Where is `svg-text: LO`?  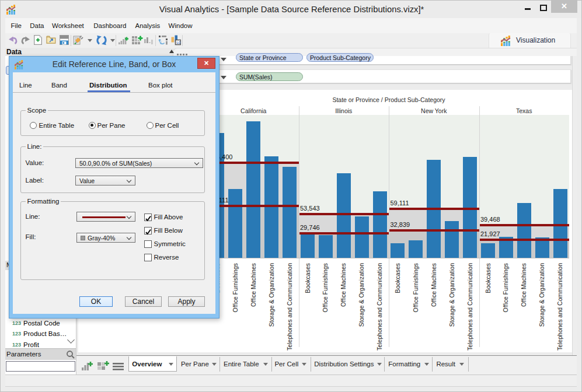 svg-text: LO is located at coordinates (179, 43).